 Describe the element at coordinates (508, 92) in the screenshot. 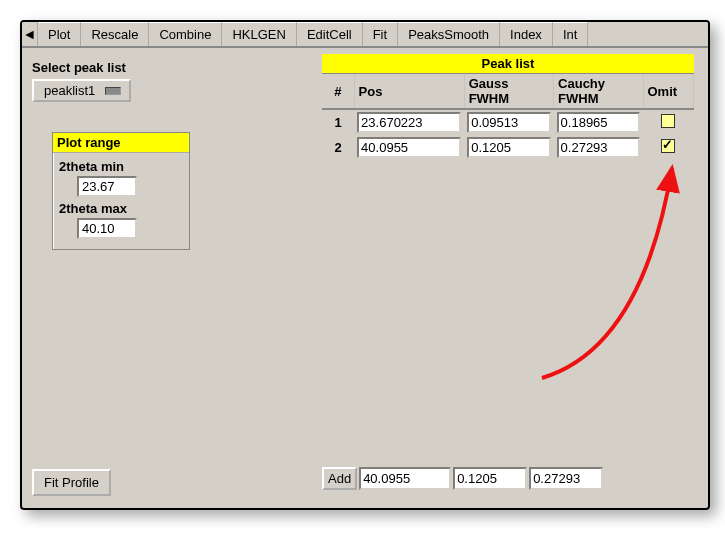

I see `col-gauss: Gauss FWHM` at that location.